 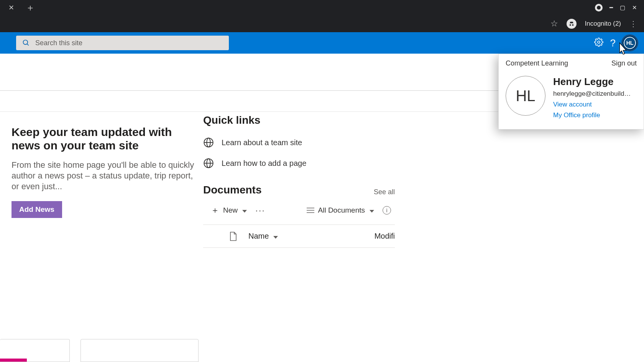 What do you see at coordinates (310, 210) in the screenshot?
I see `list-view-icon` at bounding box center [310, 210].